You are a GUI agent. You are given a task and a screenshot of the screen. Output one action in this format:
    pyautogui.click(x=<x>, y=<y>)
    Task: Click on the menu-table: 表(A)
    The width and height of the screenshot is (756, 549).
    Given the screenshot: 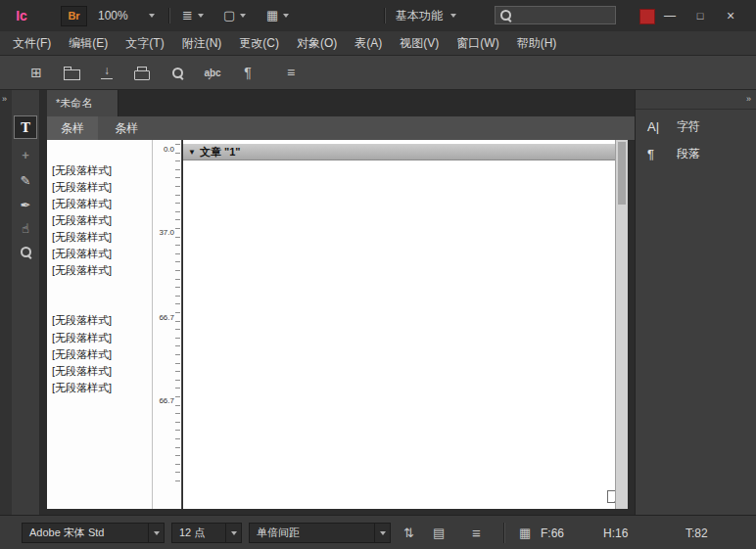 What is the action you would take?
    pyautogui.click(x=368, y=43)
    